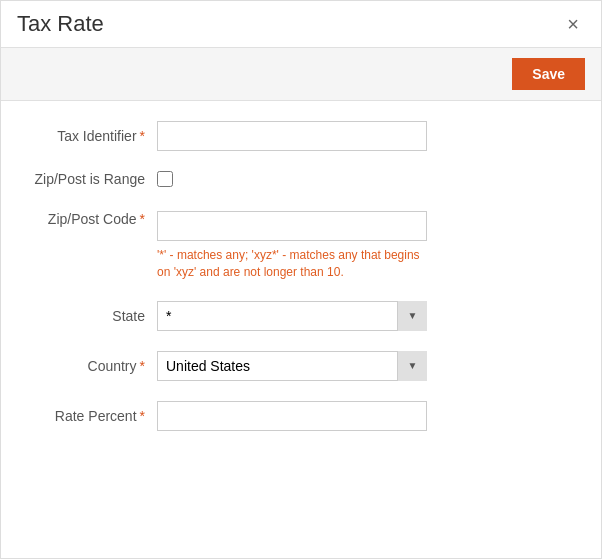  Describe the element at coordinates (301, 179) in the screenshot. I see `zip-post-range-row: Zip/Post is Range` at that location.